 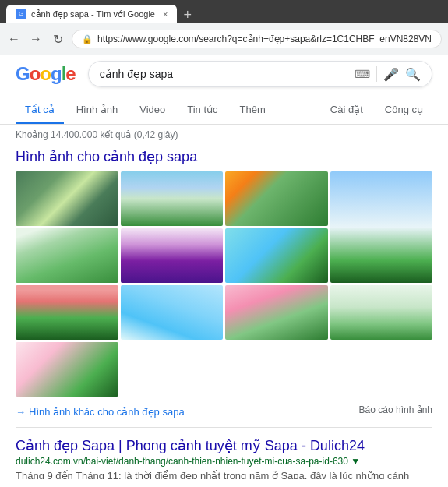 What do you see at coordinates (224, 39) in the screenshot?
I see `navigation-bar: ← → ↻ 🔒 https://www.google.com/search?q=…` at bounding box center [224, 39].